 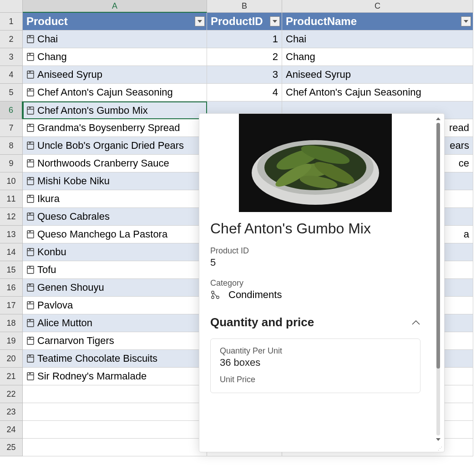 What do you see at coordinates (47, 21) in the screenshot?
I see `header-product: Product` at bounding box center [47, 21].